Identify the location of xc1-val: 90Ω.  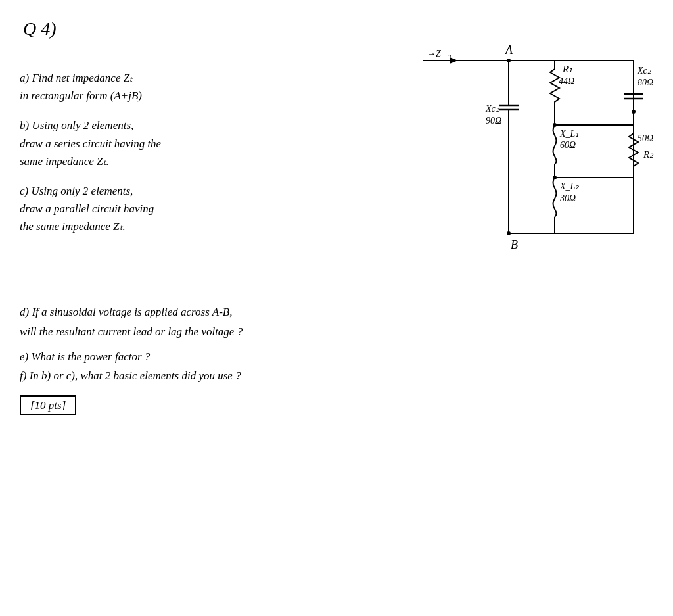
(494, 121).